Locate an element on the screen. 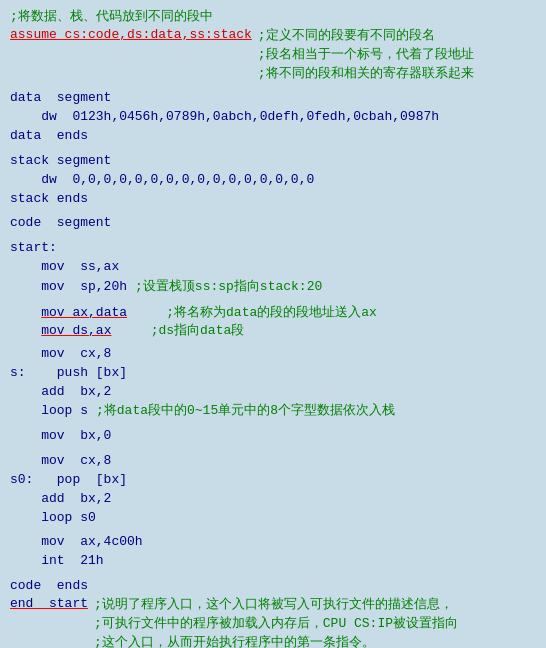  mov-ds-ax-line: mov ds,ax ;ds指向data段 is located at coordinates (273, 330).